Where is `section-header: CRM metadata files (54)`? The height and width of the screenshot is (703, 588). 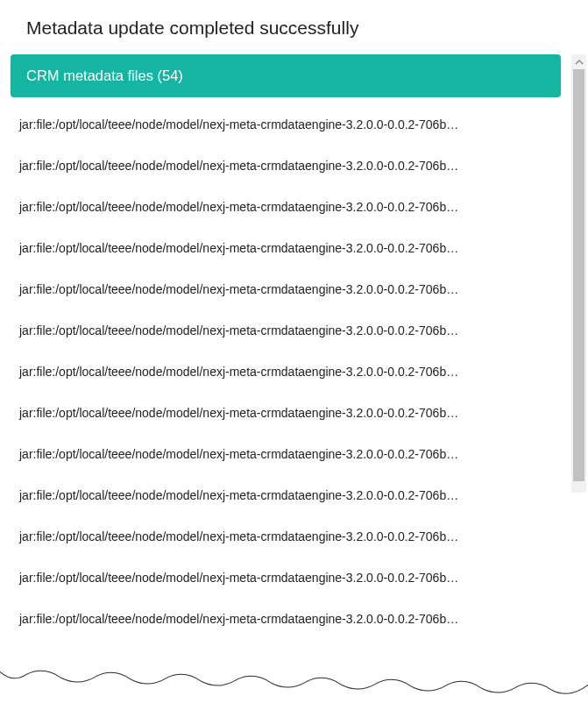
section-header: CRM metadata files (54) is located at coordinates (286, 75).